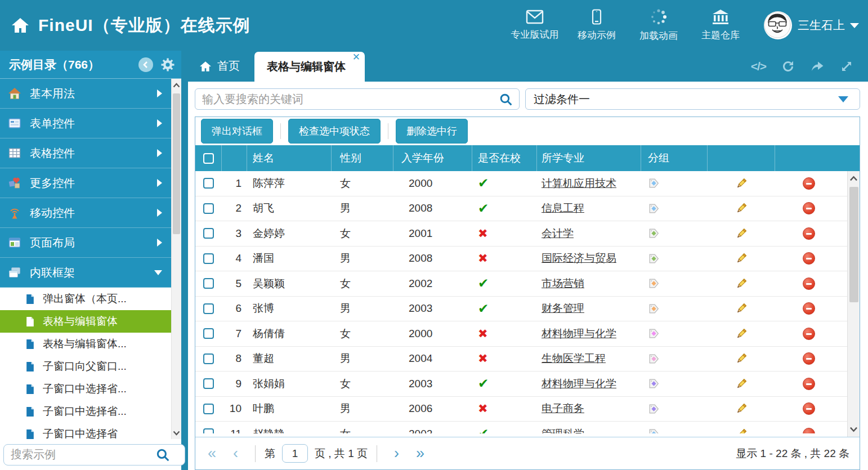 This screenshot has height=470, width=868. I want to click on sidebar-item-page-layout: 页面布局, so click(86, 243).